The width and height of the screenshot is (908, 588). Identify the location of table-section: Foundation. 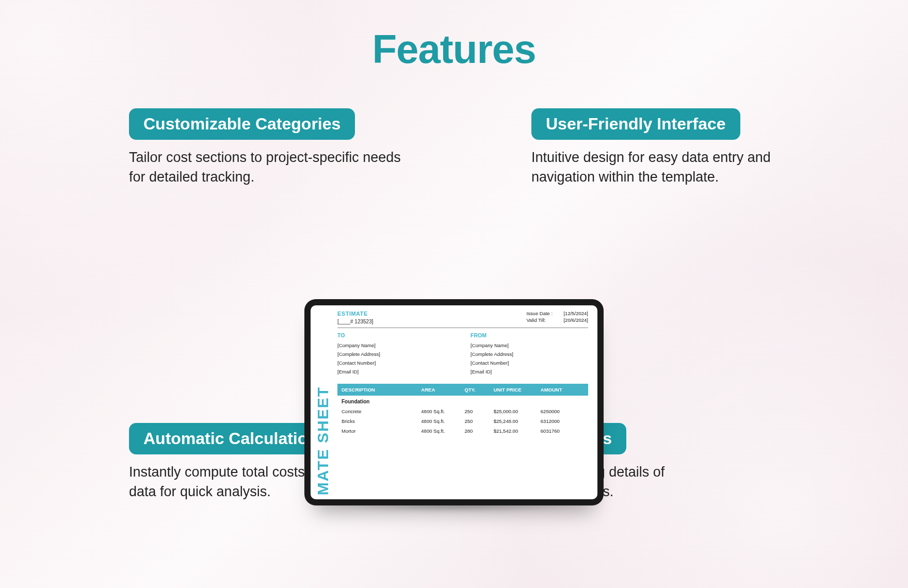
(463, 401).